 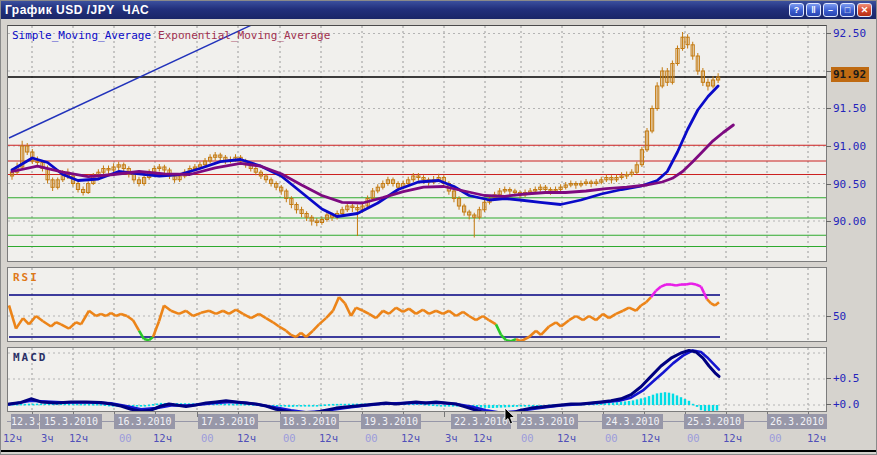 What do you see at coordinates (77, 10) in the screenshot?
I see `window-title: График USD /JPY ЧАС` at bounding box center [77, 10].